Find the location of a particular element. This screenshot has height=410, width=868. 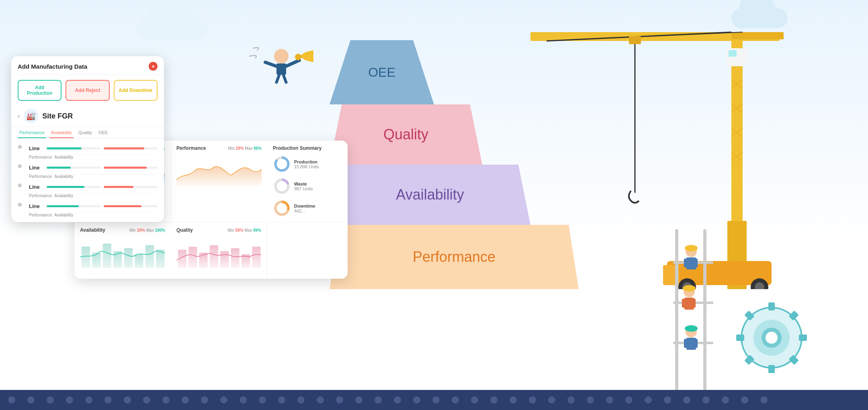

close-button: × is located at coordinates (153, 66).